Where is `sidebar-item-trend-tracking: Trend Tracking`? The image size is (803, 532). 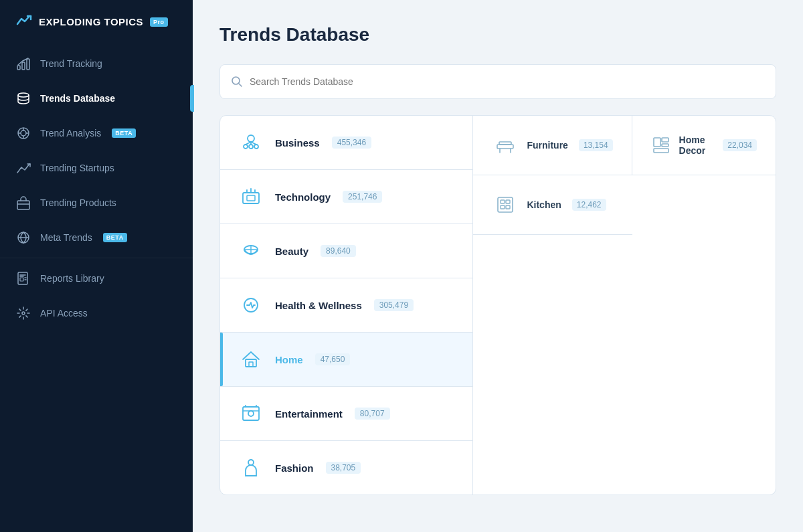
sidebar-item-trend-tracking: Trend Tracking is located at coordinates (96, 64).